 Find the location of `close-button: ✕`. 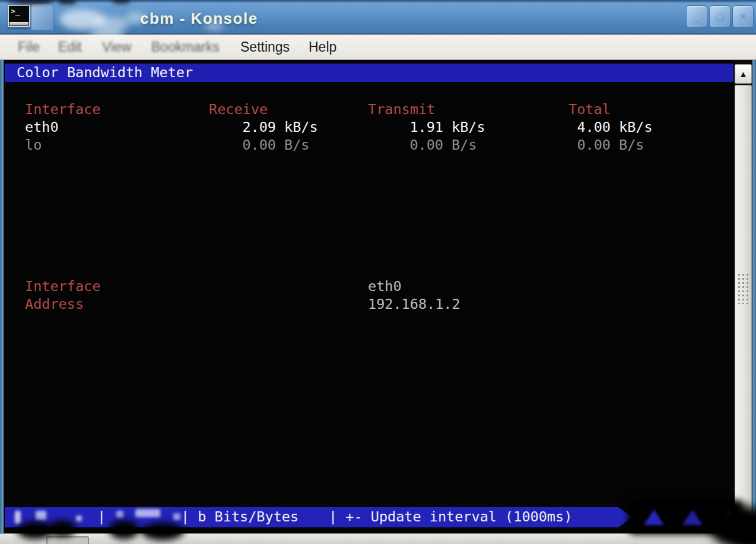

close-button: ✕ is located at coordinates (743, 17).